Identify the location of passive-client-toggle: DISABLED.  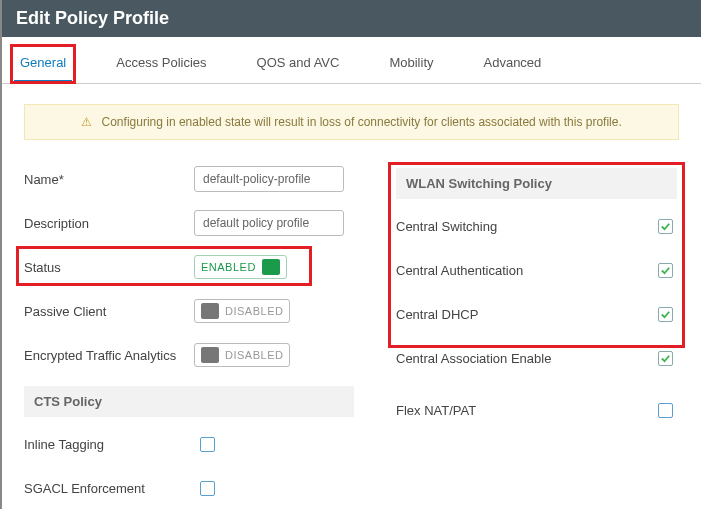
(242, 311).